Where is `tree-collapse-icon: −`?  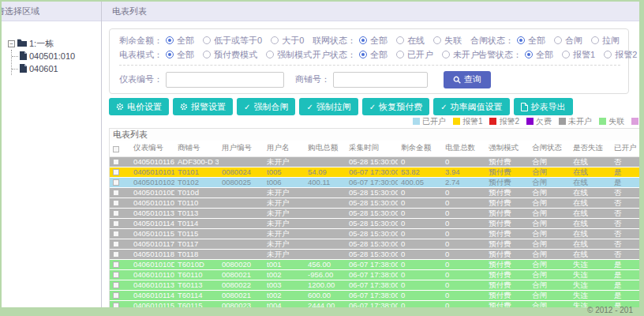
tree-collapse-icon: − is located at coordinates (11, 44).